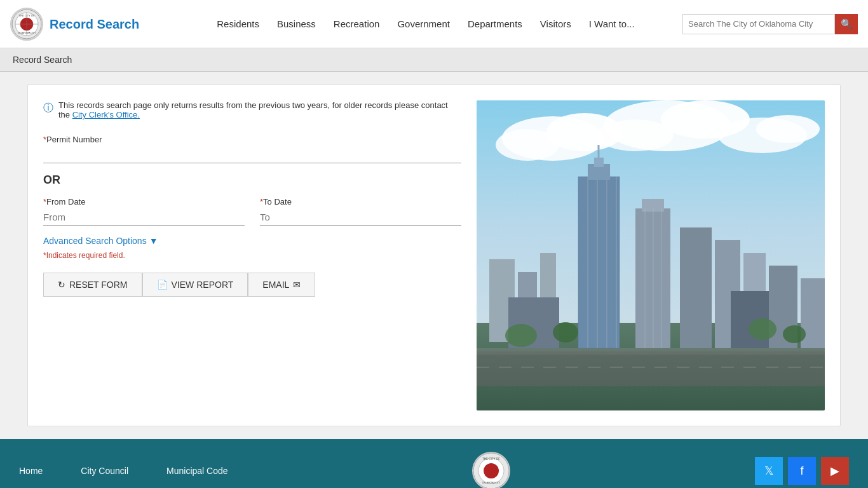 The width and height of the screenshot is (868, 488). Describe the element at coordinates (94, 24) in the screenshot. I see `site-title: Record Search` at that location.